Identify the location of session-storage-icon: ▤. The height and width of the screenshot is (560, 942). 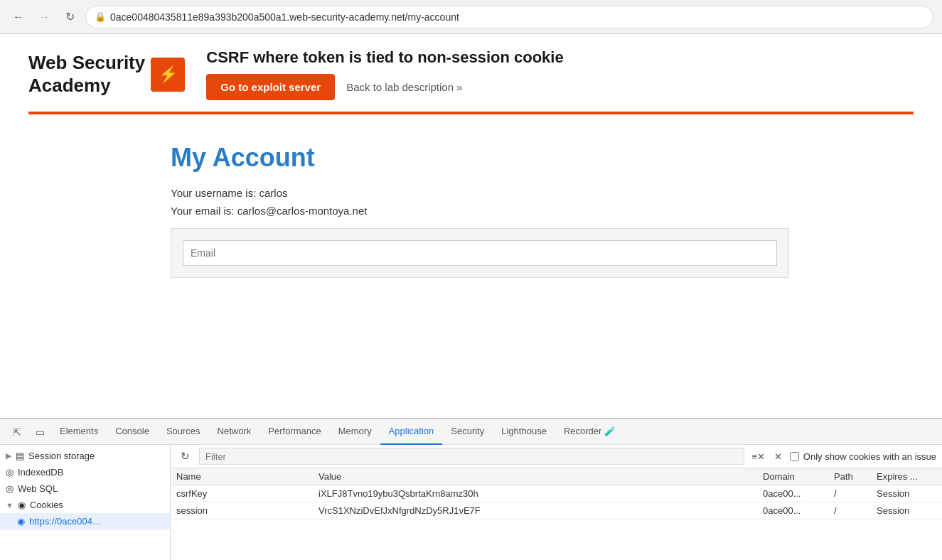
(20, 456).